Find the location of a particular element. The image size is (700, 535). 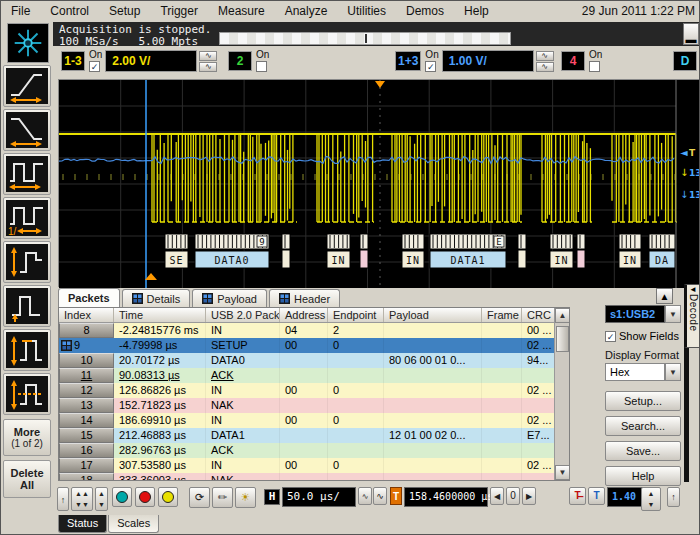

decode-packet-DATA1: EDATA1 is located at coordinates (468, 251).